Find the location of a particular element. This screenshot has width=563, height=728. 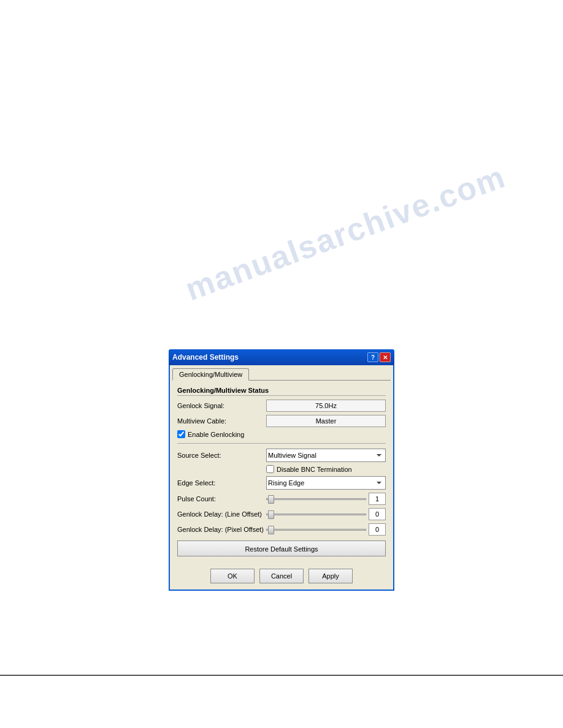

disable-bnc-row: Disable BNC Termination is located at coordinates (326, 469).